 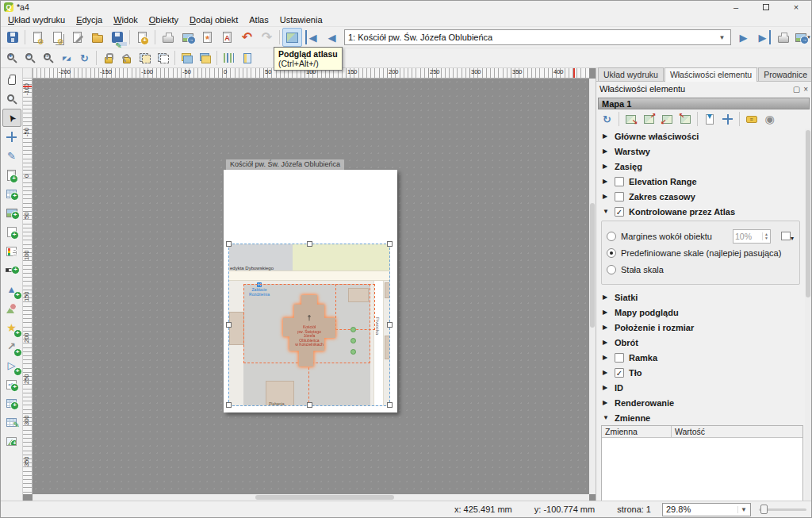 What do you see at coordinates (12, 117) in the screenshot?
I see `select-move-item-tool: ➤` at bounding box center [12, 117].